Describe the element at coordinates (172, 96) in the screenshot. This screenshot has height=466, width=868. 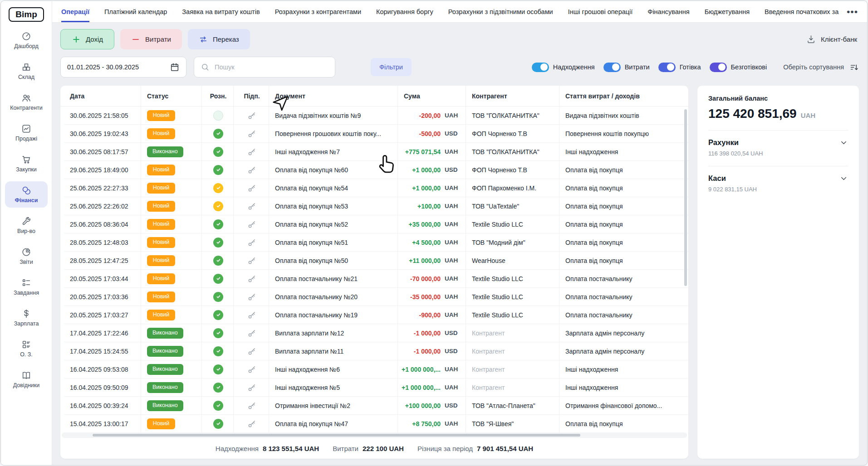
I see `column-header-1: Статус` at that location.